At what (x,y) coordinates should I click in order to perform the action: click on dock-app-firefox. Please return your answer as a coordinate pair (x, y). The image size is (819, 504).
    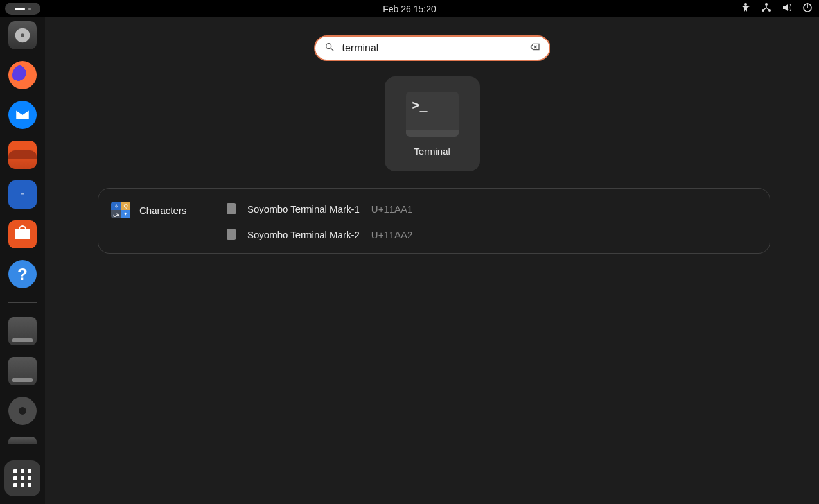
    Looking at the image, I should click on (22, 75).